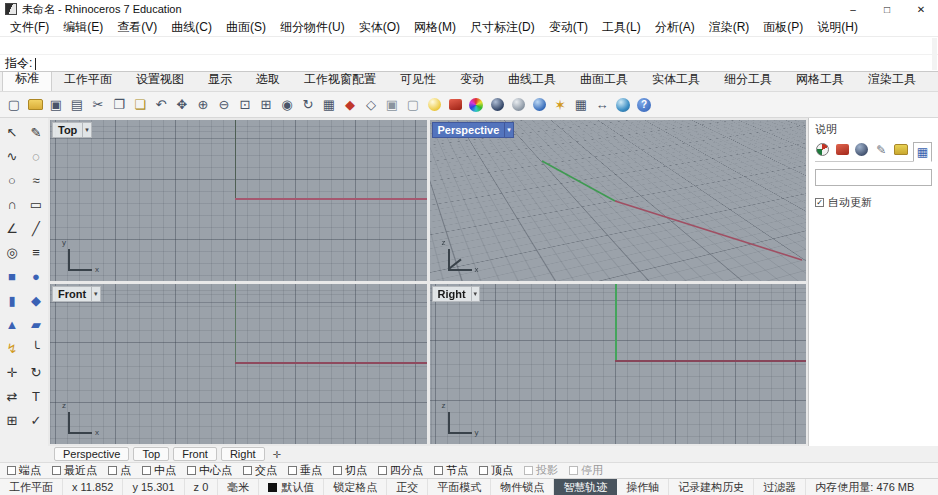  I want to click on zoom-window-icon: ⊡, so click(245, 105).